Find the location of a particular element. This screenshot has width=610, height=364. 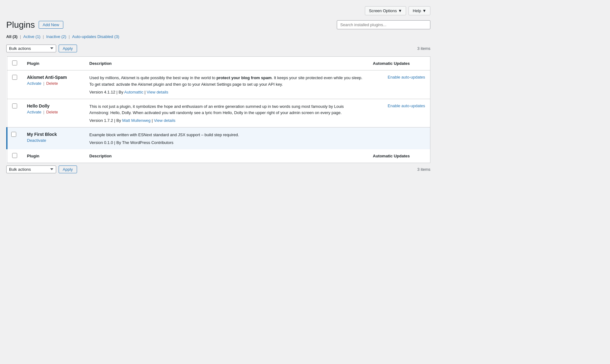

filter-all: All (3) is located at coordinates (12, 37).